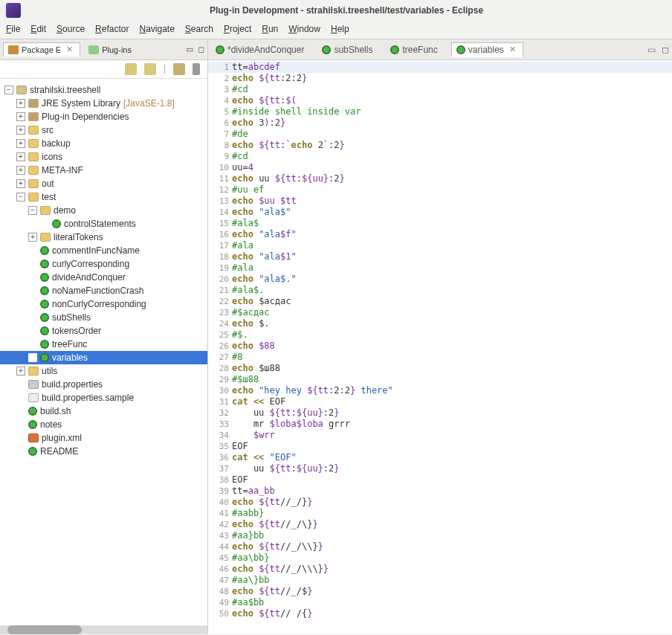 Image resolution: width=672 pixels, height=635 pixels. I want to click on menu-project: Project, so click(238, 29).